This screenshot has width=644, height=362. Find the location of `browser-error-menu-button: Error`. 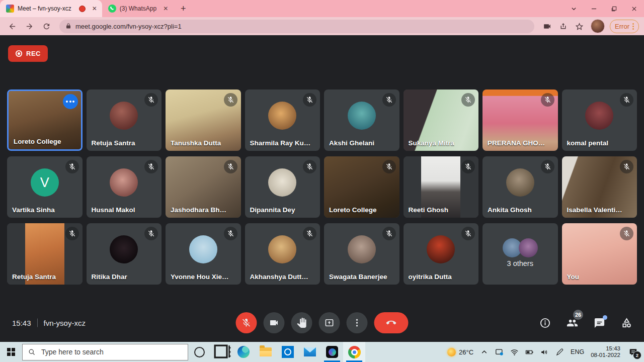

browser-error-menu-button: Error is located at coordinates (624, 26).